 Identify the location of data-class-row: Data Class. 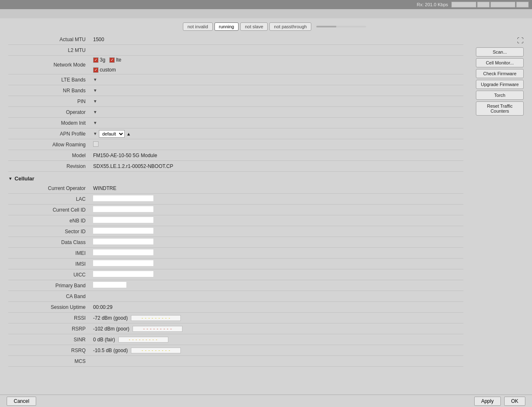
(236, 242).